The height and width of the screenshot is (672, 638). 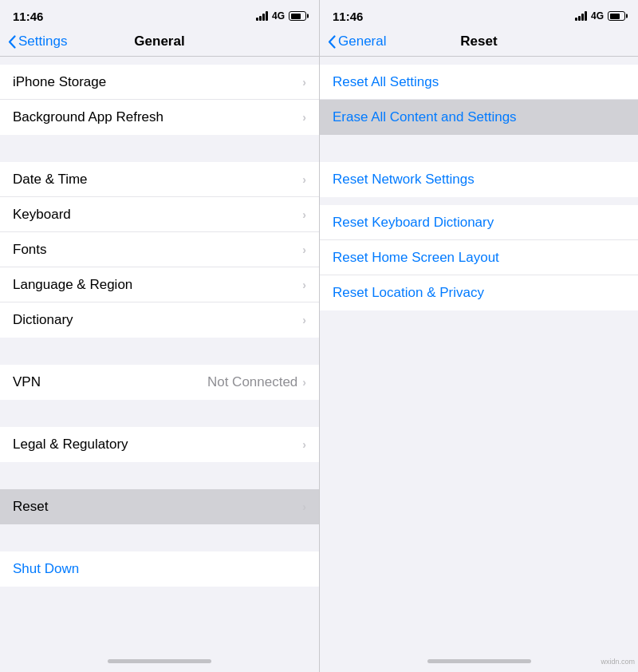 What do you see at coordinates (478, 82) in the screenshot?
I see `reset-item-all-settings: Reset All Settings` at bounding box center [478, 82].